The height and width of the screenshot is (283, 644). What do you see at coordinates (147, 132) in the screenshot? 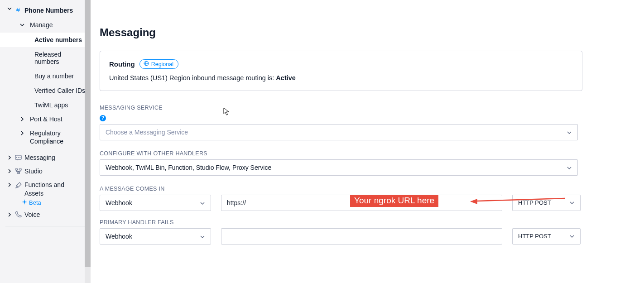
I see `select-placeholder: Choose a Messaging Service` at bounding box center [147, 132].